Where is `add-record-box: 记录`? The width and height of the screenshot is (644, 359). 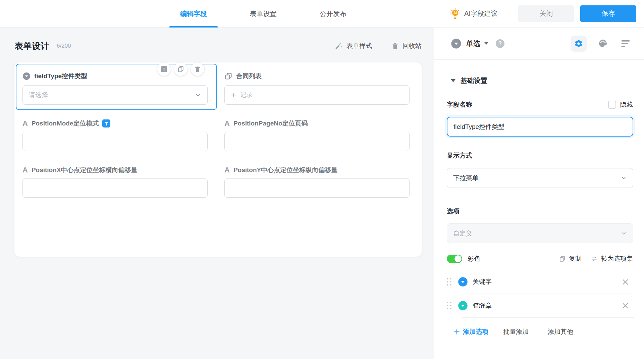
add-record-box: 记录 is located at coordinates (317, 95).